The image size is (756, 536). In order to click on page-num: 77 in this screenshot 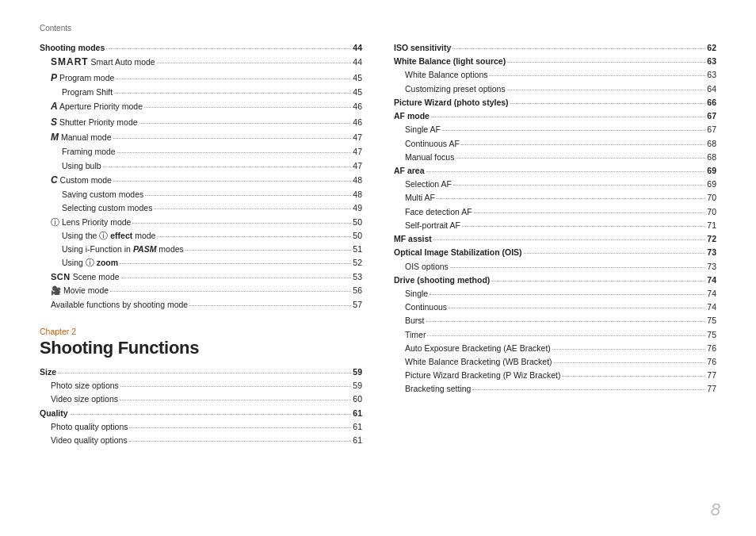, I will do `click(712, 376)`.